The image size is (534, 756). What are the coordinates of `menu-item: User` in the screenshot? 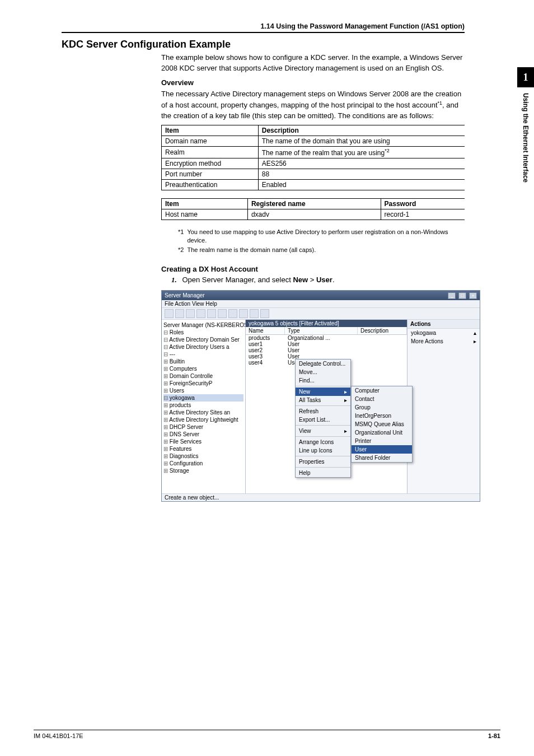 It's located at (382, 449).